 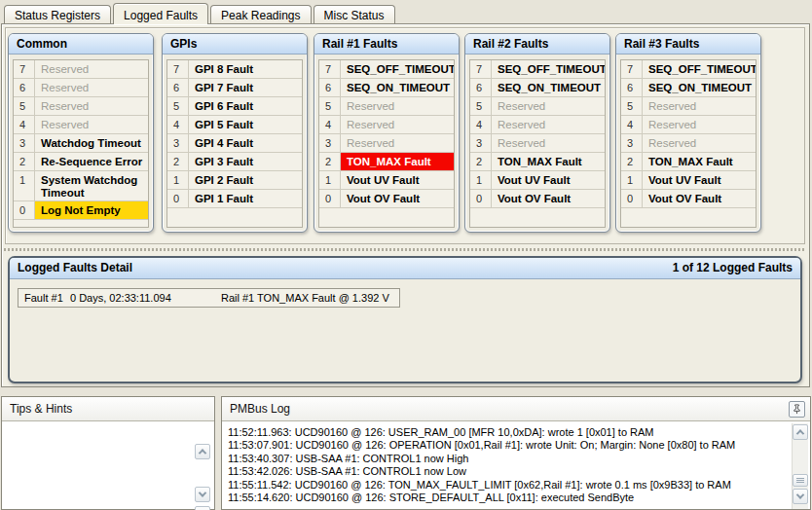 What do you see at coordinates (245, 88) in the screenshot?
I see `fault-label: GPI 7 Fault` at bounding box center [245, 88].